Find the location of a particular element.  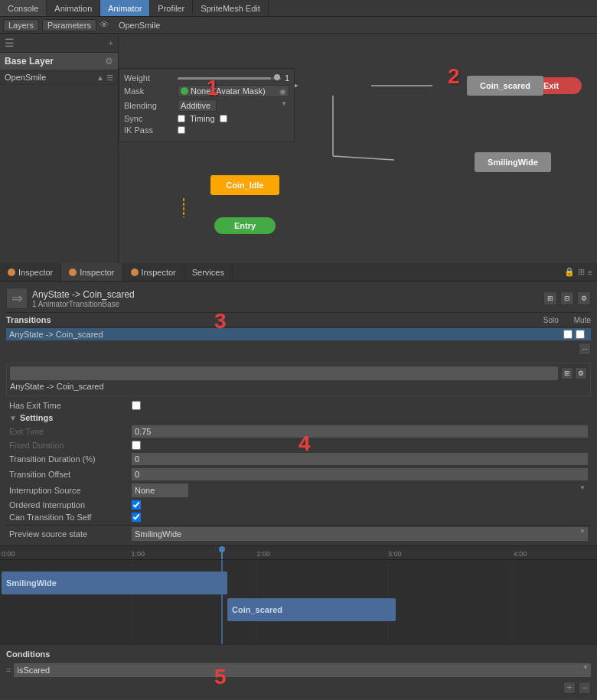

inspector-icon-2: ⊟ is located at coordinates (567, 298).